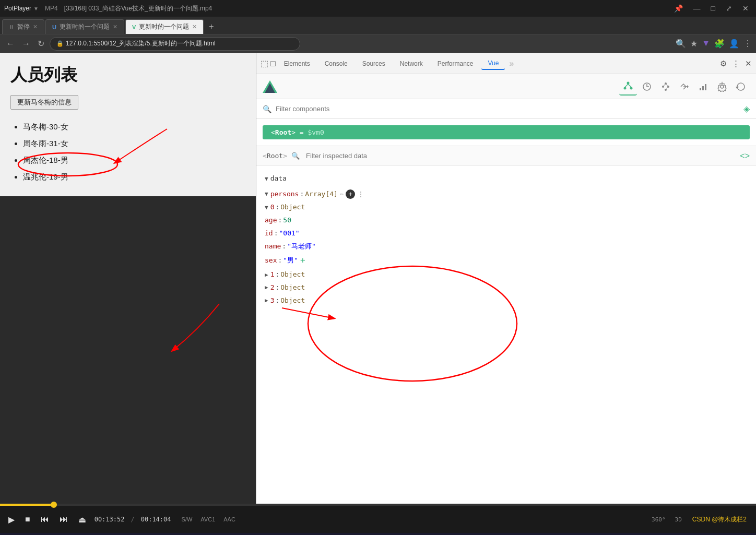 The width and height of the screenshot is (756, 535). What do you see at coordinates (341, 194) in the screenshot?
I see `edit-persons-icon: ✏` at bounding box center [341, 194].